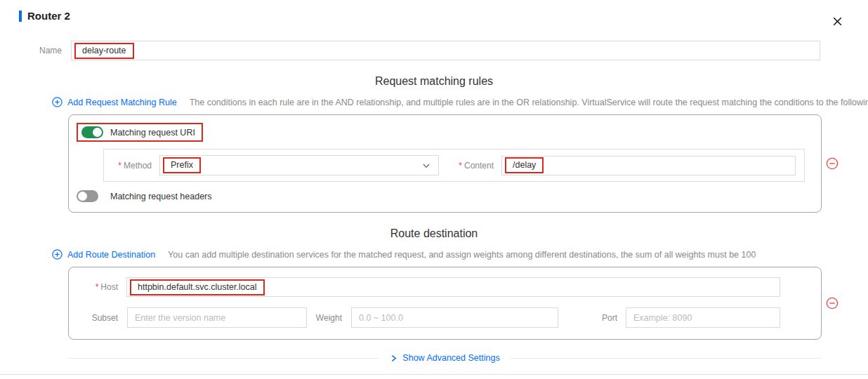 This screenshot has height=379, width=868. Describe the element at coordinates (837, 21) in the screenshot. I see `close-icon` at that location.